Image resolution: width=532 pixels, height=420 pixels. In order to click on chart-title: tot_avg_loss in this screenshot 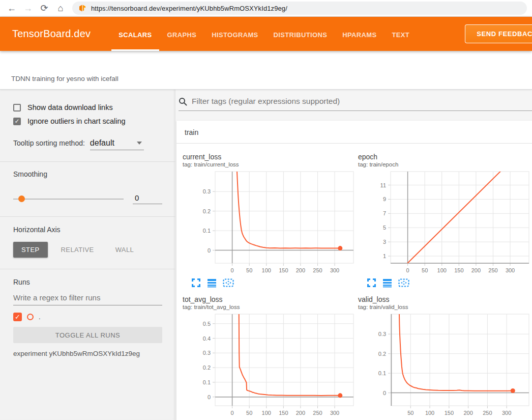, I will do `click(271, 299)`.